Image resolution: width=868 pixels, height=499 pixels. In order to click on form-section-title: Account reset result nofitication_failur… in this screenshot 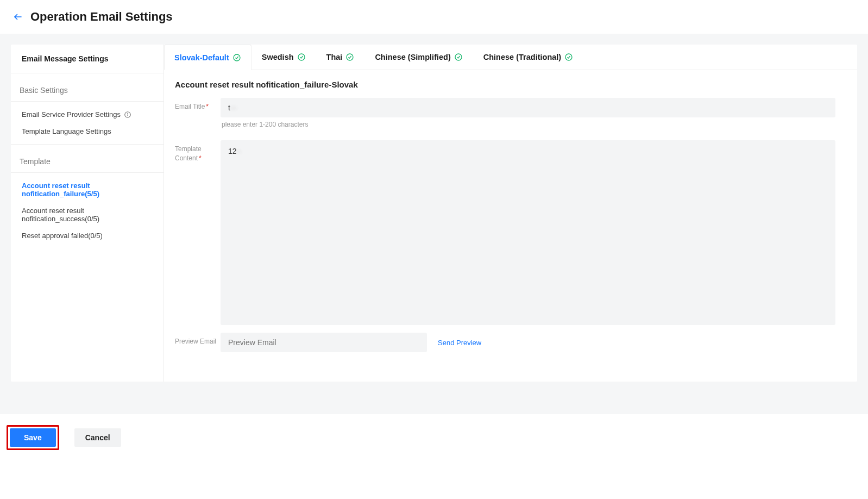, I will do `click(511, 82)`.